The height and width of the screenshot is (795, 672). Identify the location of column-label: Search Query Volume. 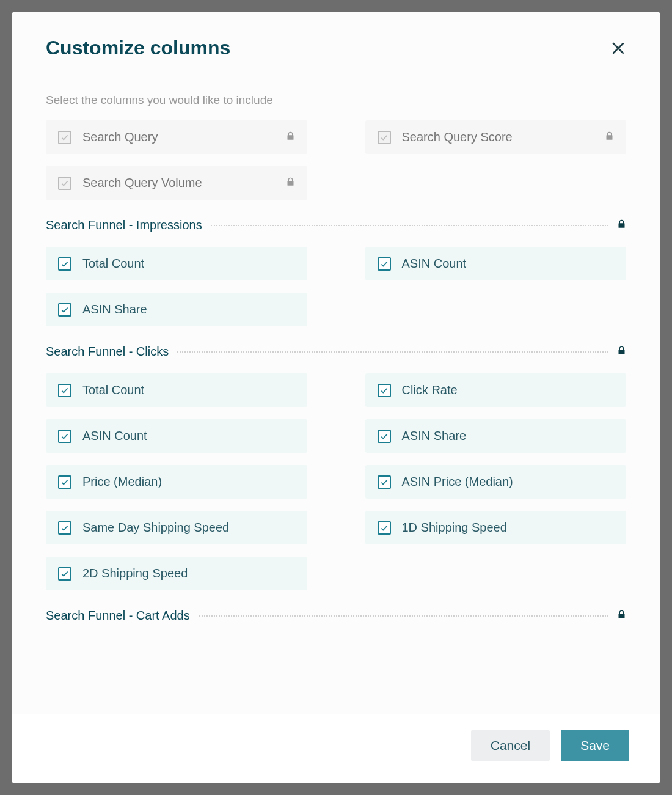
(178, 183).